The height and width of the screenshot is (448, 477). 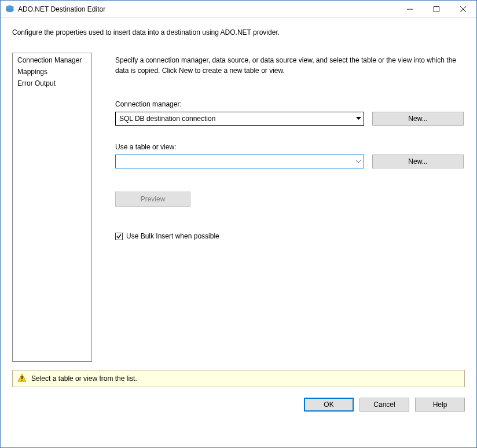 I want to click on app-icon, so click(x=10, y=9).